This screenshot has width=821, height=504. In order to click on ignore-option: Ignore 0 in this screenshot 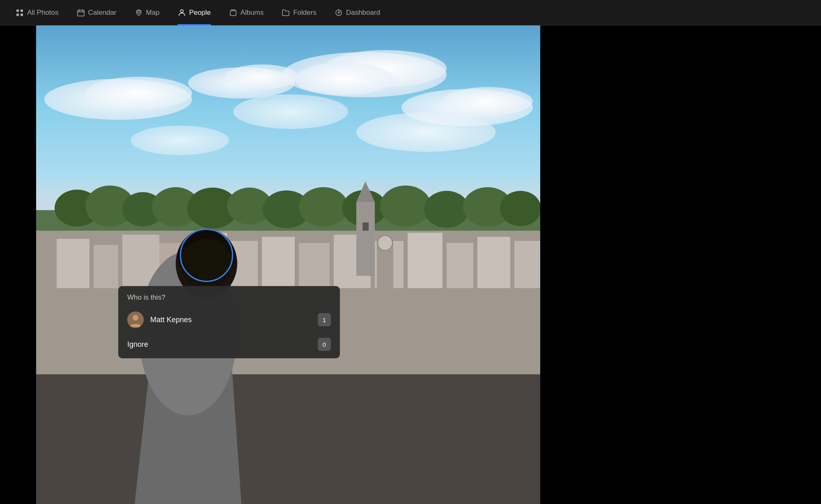, I will do `click(229, 346)`.